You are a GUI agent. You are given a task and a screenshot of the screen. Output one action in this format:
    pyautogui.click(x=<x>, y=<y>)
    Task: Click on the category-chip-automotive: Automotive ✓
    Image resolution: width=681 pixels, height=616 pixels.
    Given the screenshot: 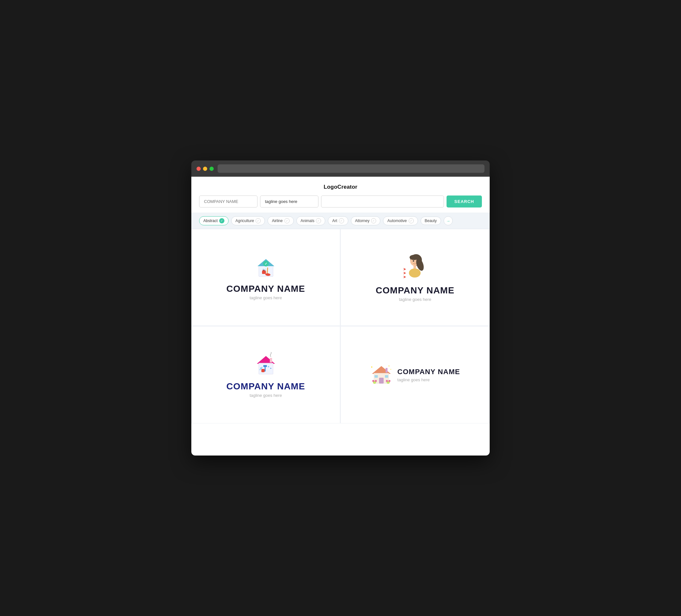 What is the action you would take?
    pyautogui.click(x=400, y=221)
    